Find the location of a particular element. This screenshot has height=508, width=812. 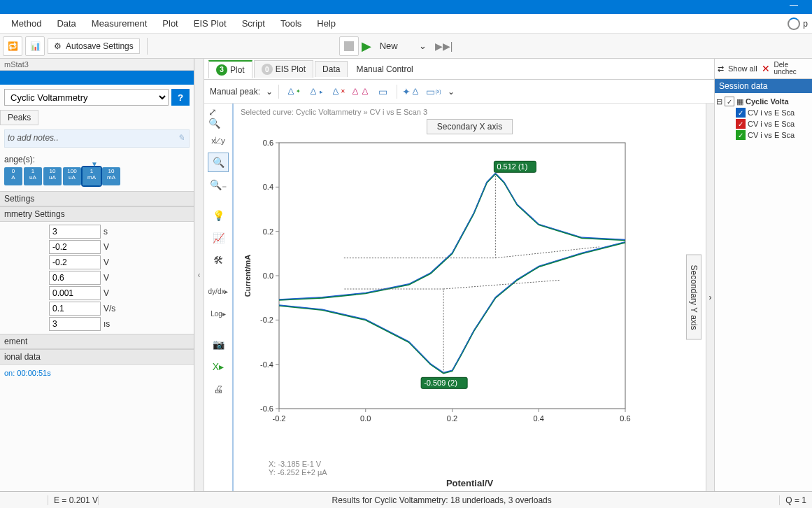

menu-eis-plot: EIS Plot is located at coordinates (210, 24).